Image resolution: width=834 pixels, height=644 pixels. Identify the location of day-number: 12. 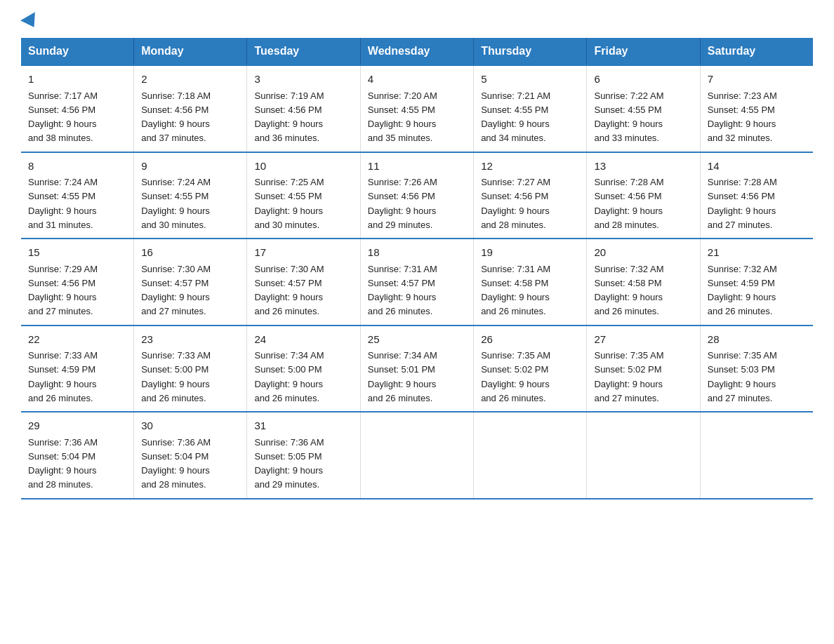
(530, 167).